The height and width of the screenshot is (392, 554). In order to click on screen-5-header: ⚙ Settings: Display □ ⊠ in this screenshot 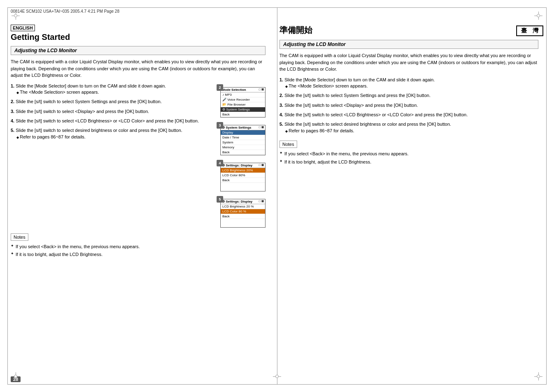, I will do `click(243, 202)`.